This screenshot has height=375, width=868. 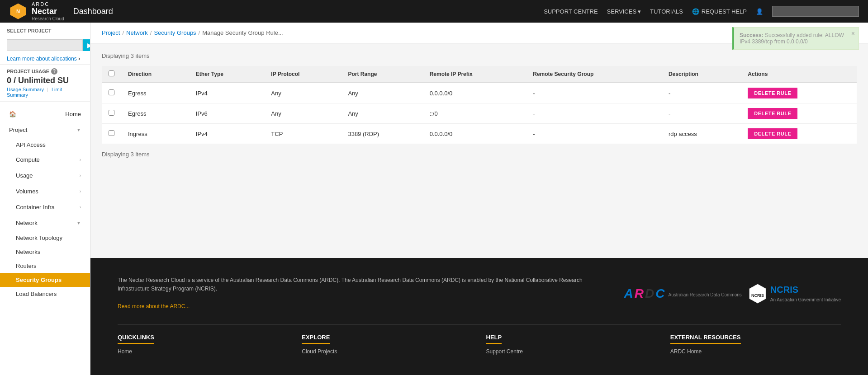 I want to click on container-chevron-icon: ›, so click(x=81, y=207).